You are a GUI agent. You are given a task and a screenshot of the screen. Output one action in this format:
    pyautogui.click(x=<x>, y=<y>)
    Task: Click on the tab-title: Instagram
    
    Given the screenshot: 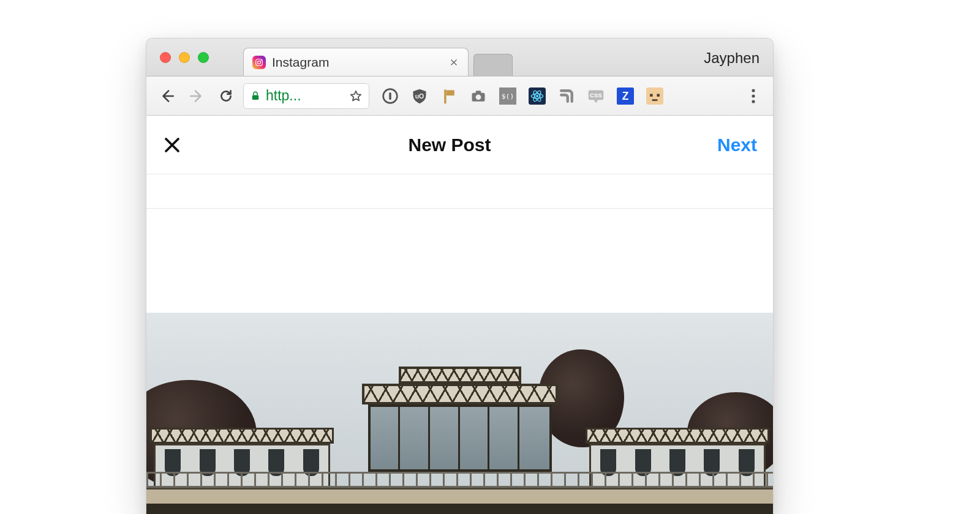 What is the action you would take?
    pyautogui.click(x=357, y=62)
    